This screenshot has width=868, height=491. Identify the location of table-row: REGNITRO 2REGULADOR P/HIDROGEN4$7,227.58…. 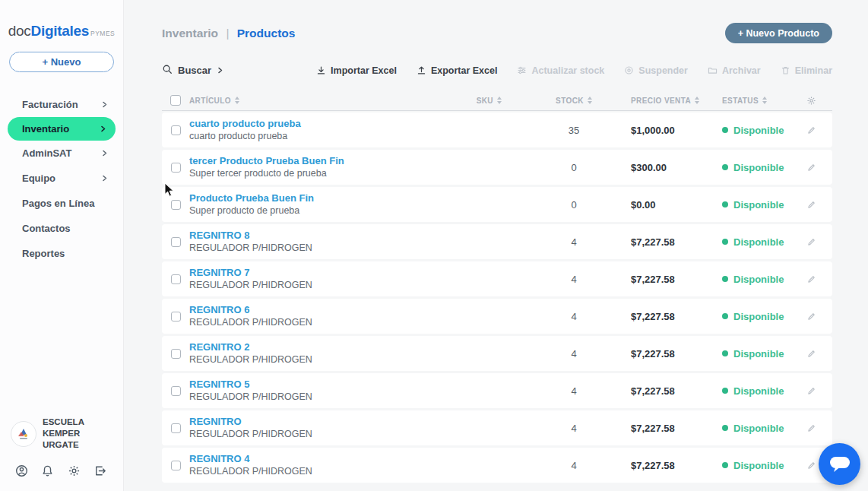
(497, 353).